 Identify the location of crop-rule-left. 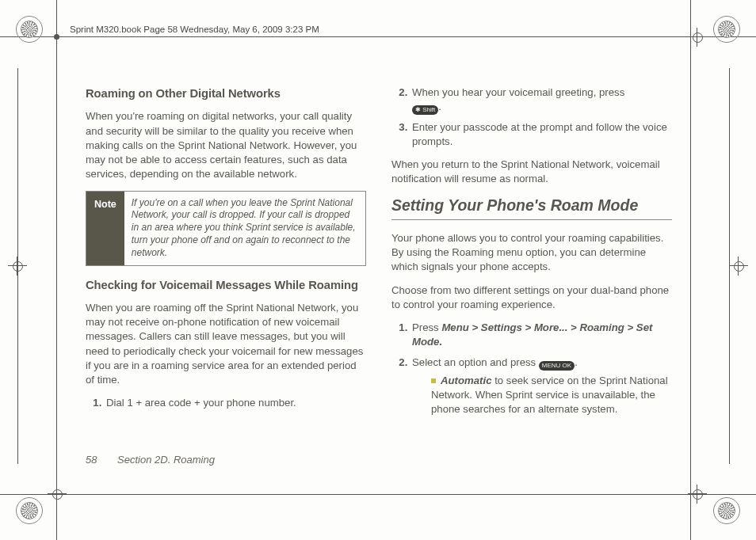
(57, 270).